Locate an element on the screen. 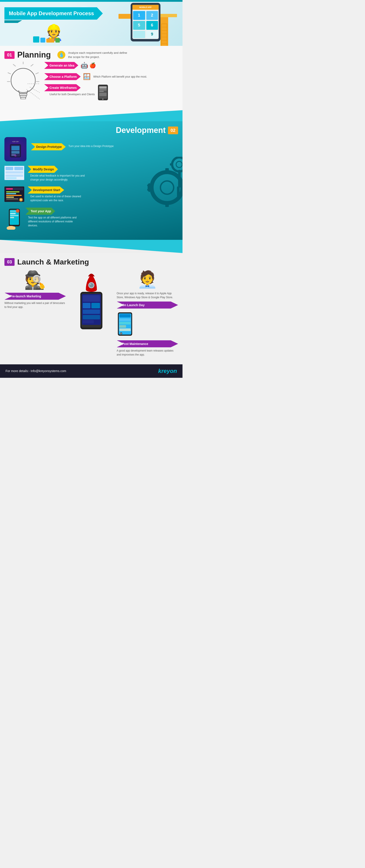  windows-icon: 🪟 is located at coordinates (87, 77).